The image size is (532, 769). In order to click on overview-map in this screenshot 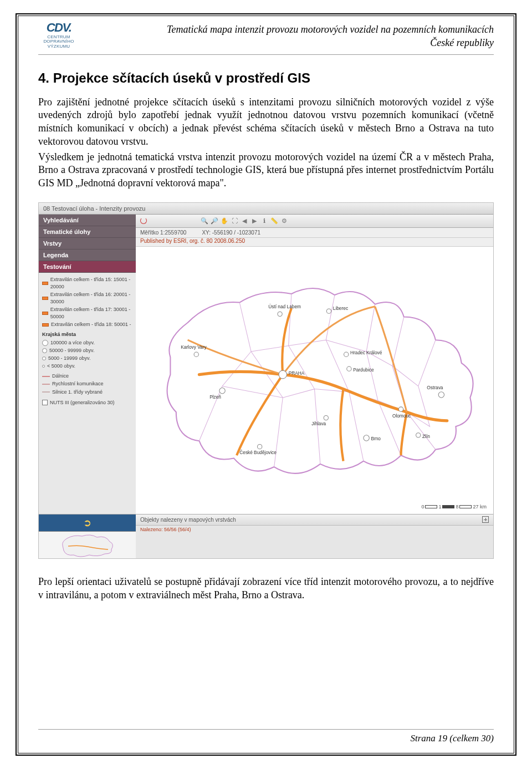, I will do `click(88, 545)`.